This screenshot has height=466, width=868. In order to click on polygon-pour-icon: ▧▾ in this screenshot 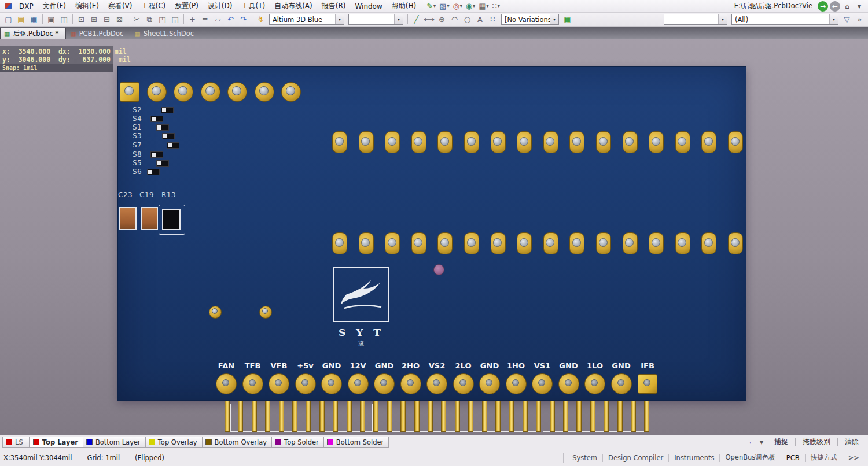, I will do `click(444, 6)`.